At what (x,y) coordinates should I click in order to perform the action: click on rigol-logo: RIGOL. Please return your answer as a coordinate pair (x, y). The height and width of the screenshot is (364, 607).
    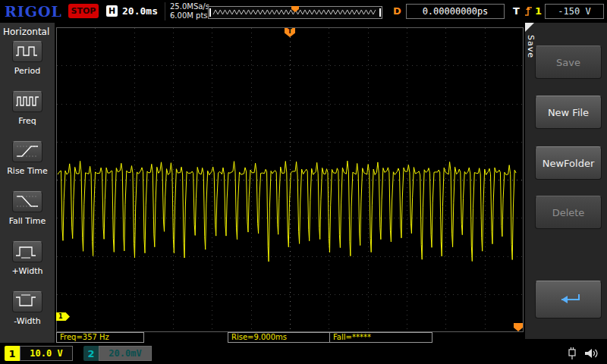
    Looking at the image, I should click on (33, 11).